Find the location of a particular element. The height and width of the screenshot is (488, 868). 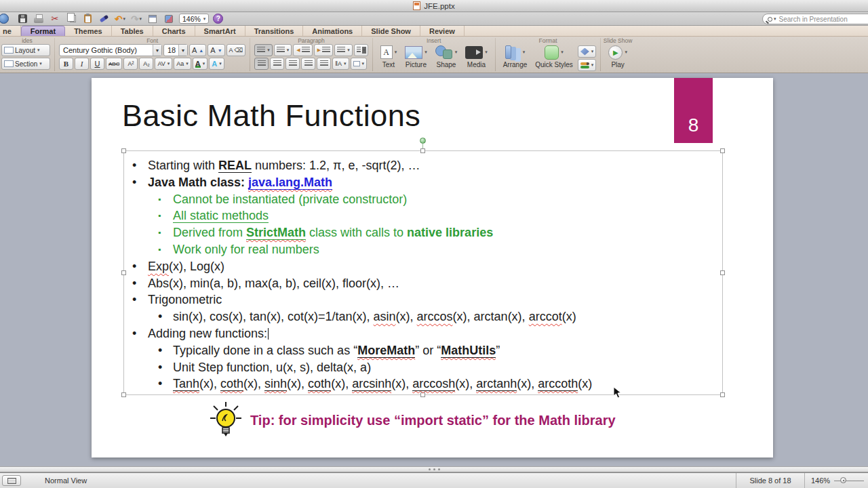

undo-button: ↶▾ is located at coordinates (120, 19).